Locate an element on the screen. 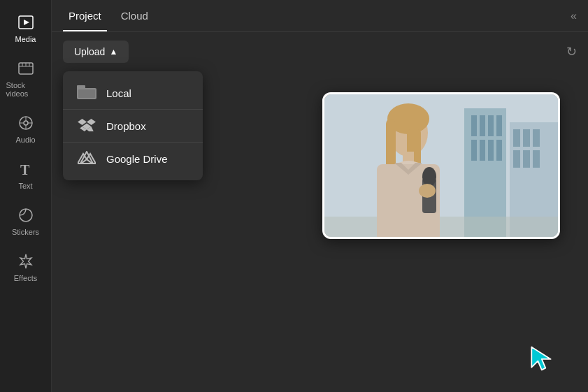 Image resolution: width=588 pixels, height=392 pixels. toolbar: Upload ▲ ↻ is located at coordinates (320, 52).